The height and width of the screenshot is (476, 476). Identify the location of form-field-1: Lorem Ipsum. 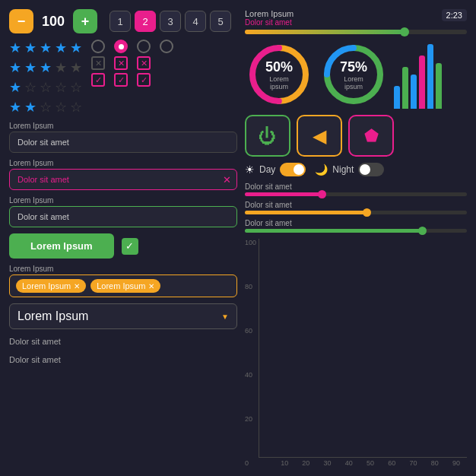
(123, 137).